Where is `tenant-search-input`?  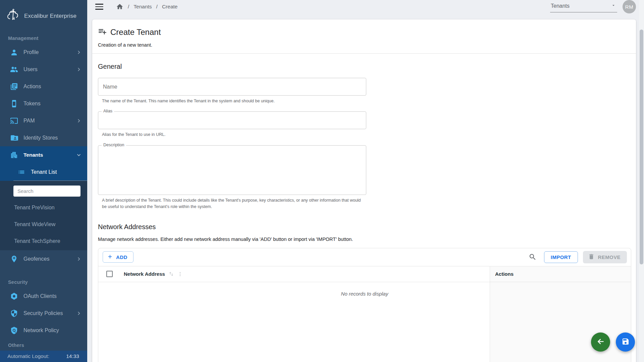
tenant-search-input is located at coordinates (47, 191).